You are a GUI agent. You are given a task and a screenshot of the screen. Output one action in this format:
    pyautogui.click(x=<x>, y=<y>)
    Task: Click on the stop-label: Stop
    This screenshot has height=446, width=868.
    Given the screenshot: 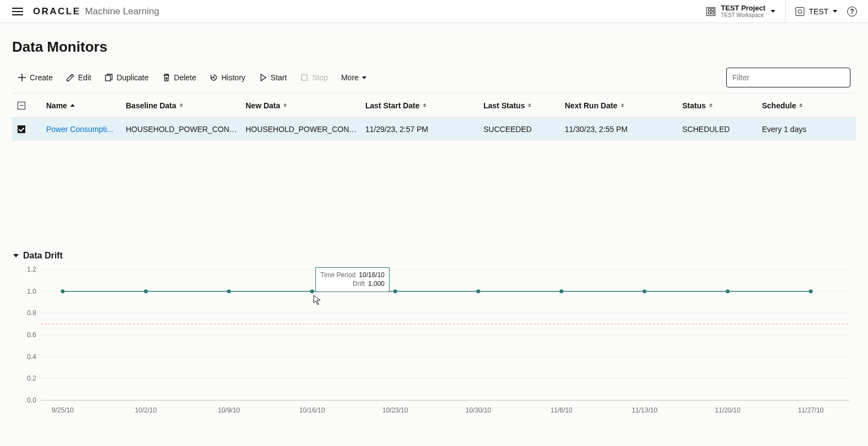 What is the action you would take?
    pyautogui.click(x=320, y=78)
    